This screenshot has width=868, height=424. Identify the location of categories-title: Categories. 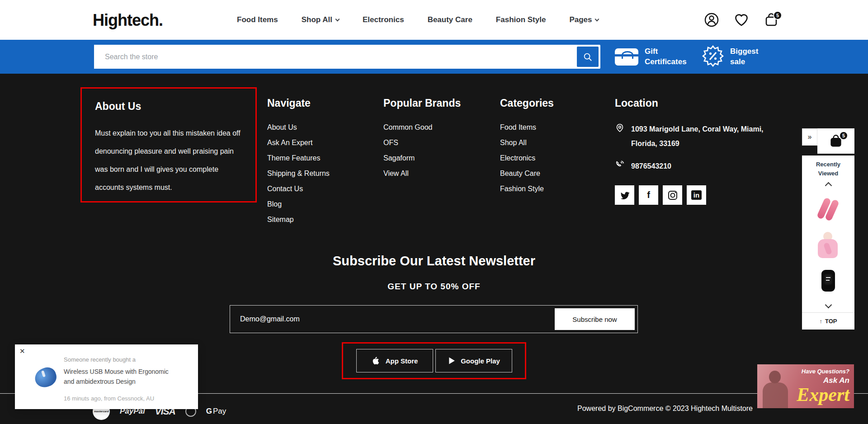
(527, 103).